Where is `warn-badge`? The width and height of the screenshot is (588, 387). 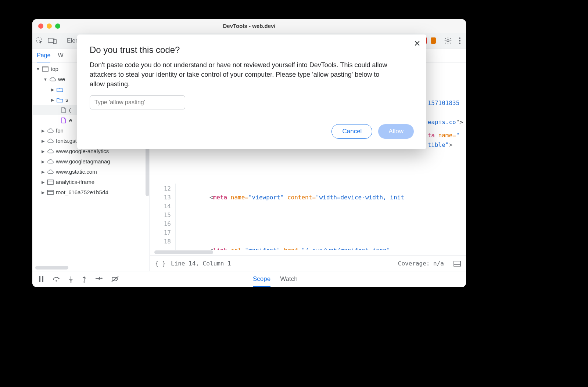
warn-badge is located at coordinates (433, 40).